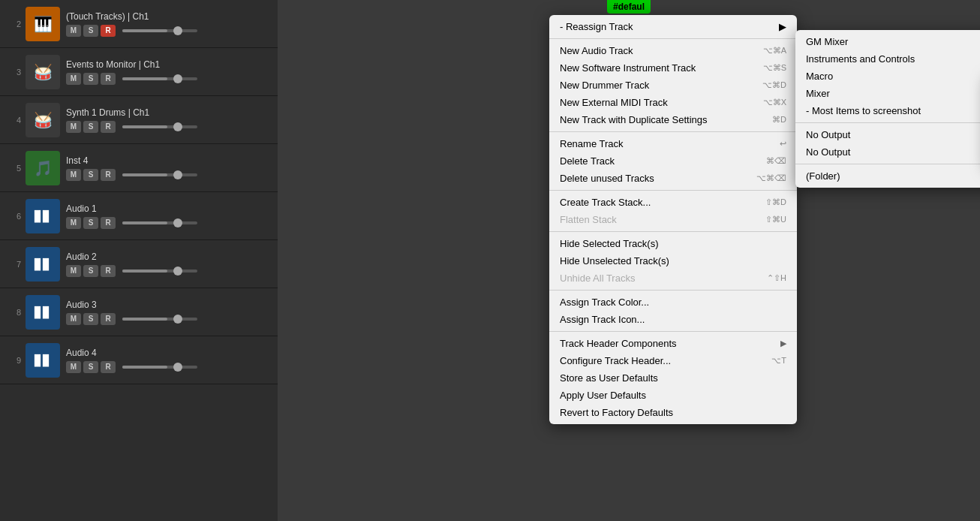 Image resolution: width=980 pixels, height=521 pixels. What do you see at coordinates (673, 144) in the screenshot?
I see `menu-item-rename-track: Rename Track ↩` at bounding box center [673, 144].